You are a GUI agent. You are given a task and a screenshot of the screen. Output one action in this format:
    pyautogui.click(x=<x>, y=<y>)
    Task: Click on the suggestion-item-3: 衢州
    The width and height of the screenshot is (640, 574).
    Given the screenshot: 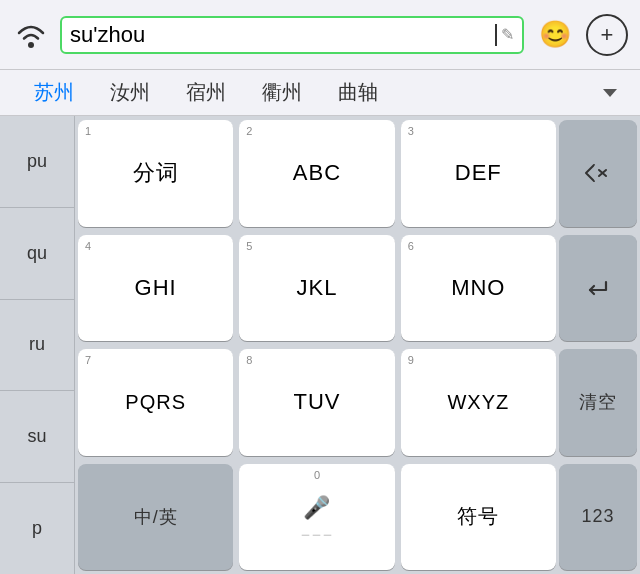 What is the action you would take?
    pyautogui.click(x=282, y=92)
    